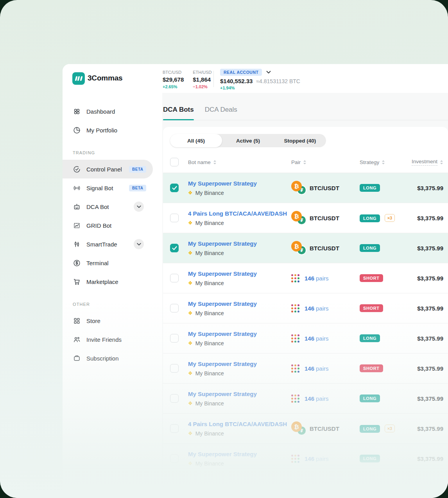 The height and width of the screenshot is (498, 448). I want to click on status-filter: All (45) Active (5) Stopped (40), so click(248, 141).